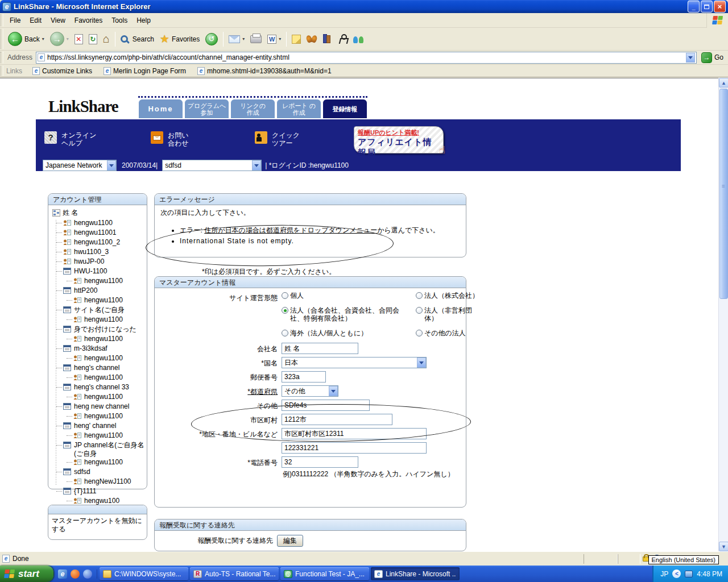 Image resolution: width=728 pixels, height=582 pixels. What do you see at coordinates (99, 214) in the screenshot?
I see `tree-node: 姓 名` at bounding box center [99, 214].